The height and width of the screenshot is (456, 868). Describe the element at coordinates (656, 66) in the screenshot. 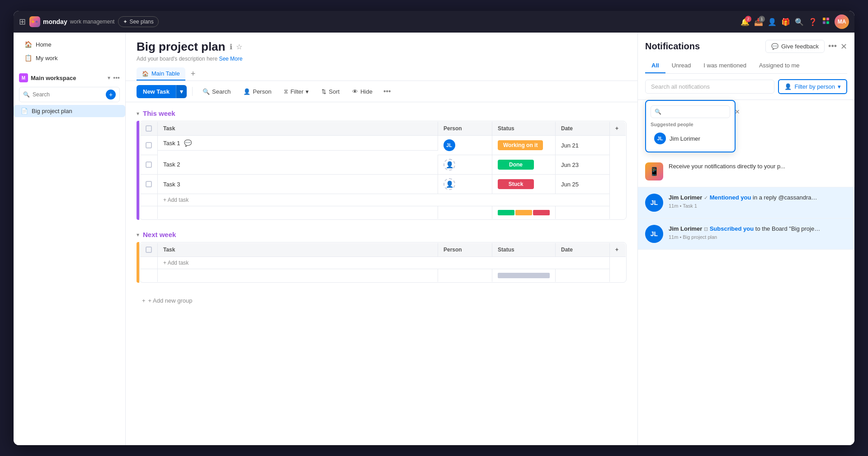

I see `notif-tab-all: All` at that location.